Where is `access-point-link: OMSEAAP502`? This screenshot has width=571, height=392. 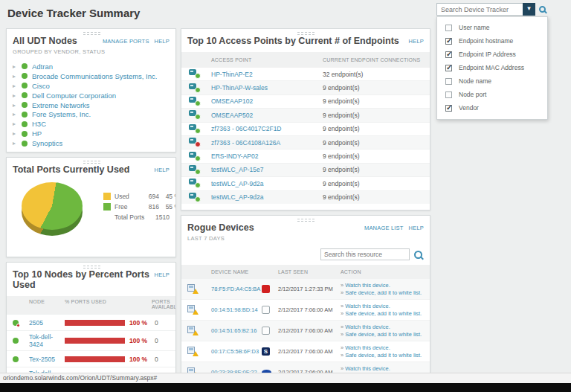 access-point-link: OMSEAAP502 is located at coordinates (267, 115).